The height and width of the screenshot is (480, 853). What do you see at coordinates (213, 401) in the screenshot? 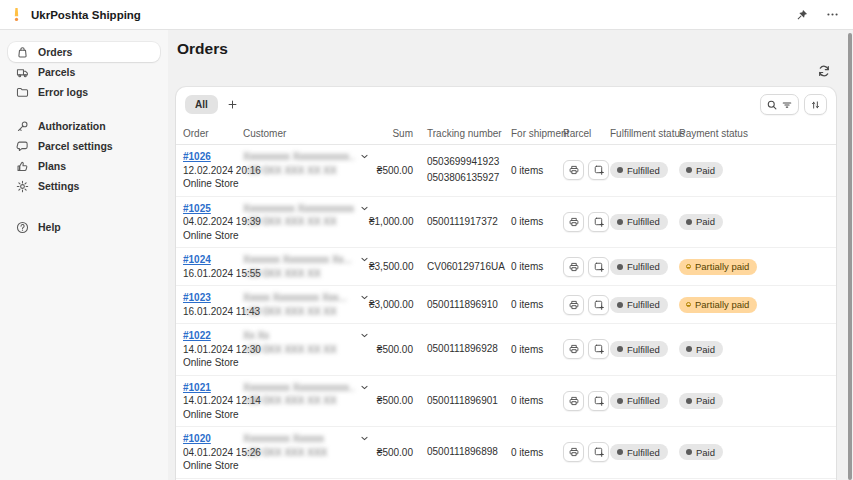
I see `order-date: 14.01.2024 12:14` at bounding box center [213, 401].